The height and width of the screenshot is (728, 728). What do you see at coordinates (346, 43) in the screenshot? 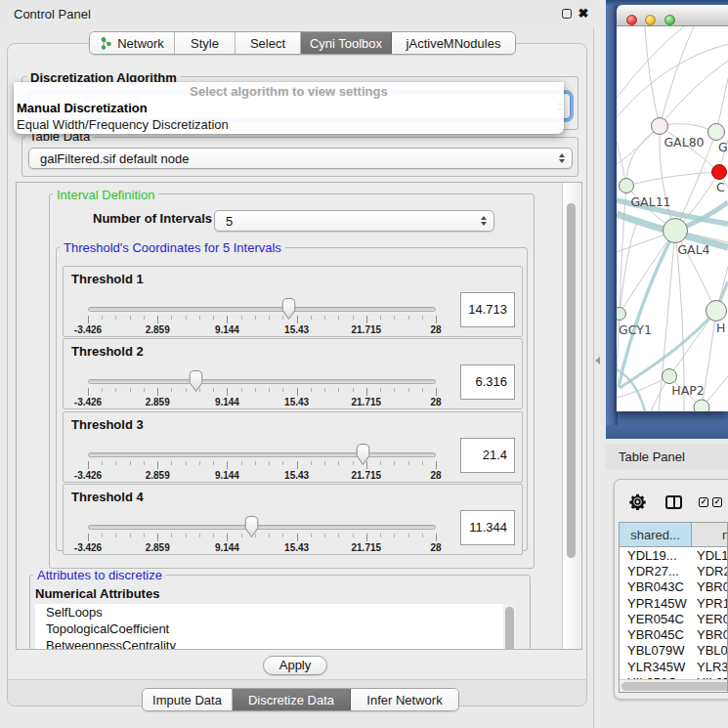
I see `tab-cyni-toolbox: Cyni Toolbox` at bounding box center [346, 43].